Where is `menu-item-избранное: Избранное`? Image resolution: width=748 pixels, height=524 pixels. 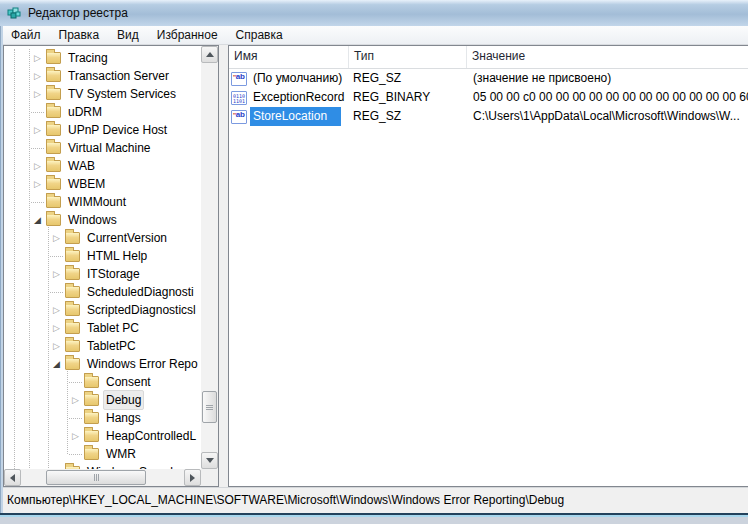
menu-item-избранное: Избранное is located at coordinates (188, 35).